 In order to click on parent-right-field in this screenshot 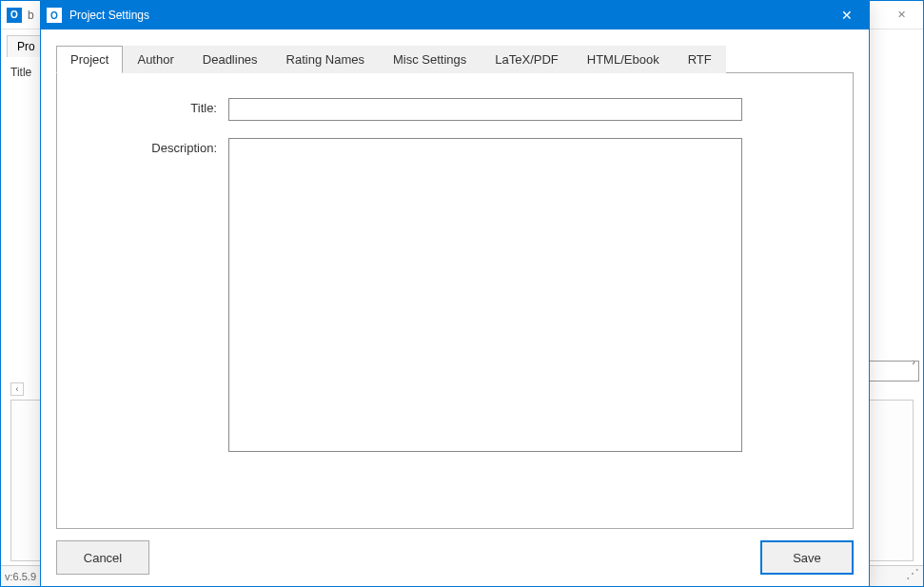, I will do `click(893, 371)`.